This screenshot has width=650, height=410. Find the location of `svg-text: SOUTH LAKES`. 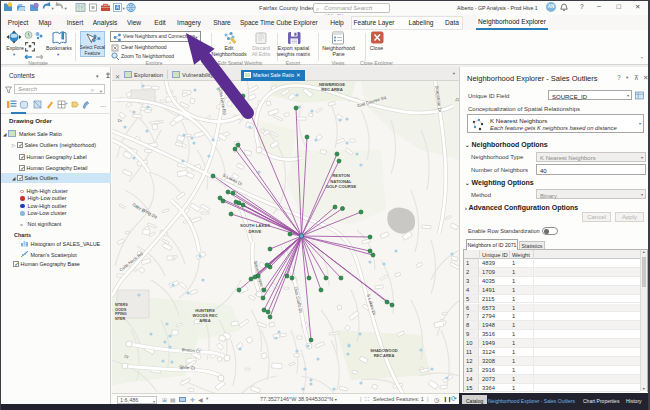

svg-text: SOUTH LAKES is located at coordinates (255, 226).